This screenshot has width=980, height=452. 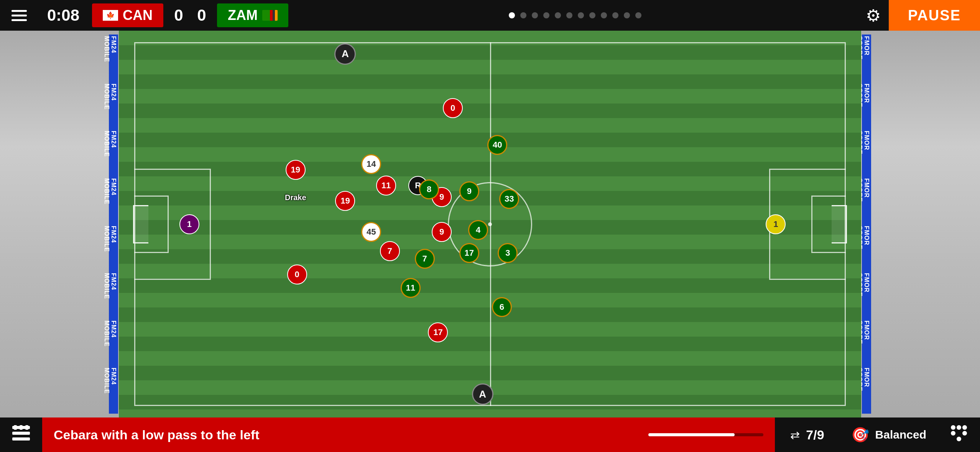 I want to click on right-side-label-2: FMOR SCORE, so click(x=867, y=106).